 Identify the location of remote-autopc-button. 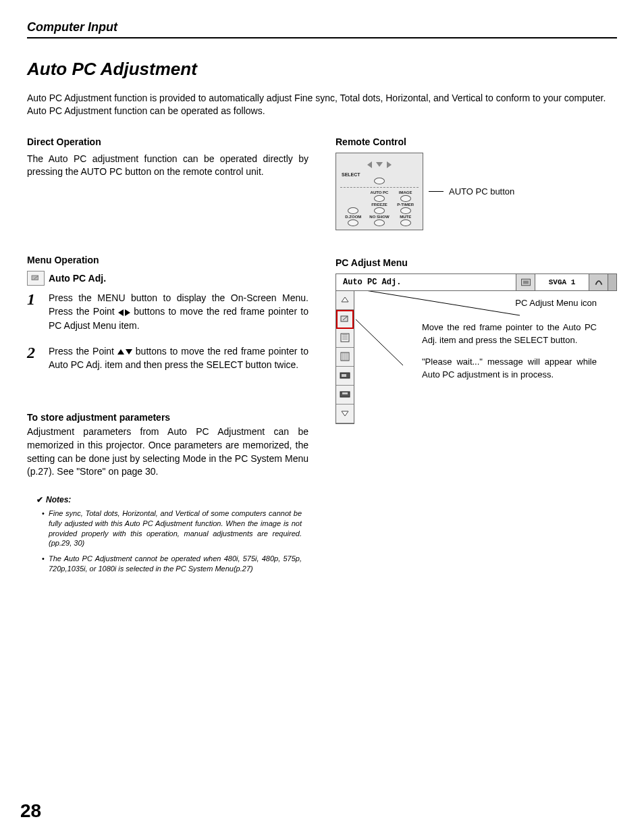
(379, 199).